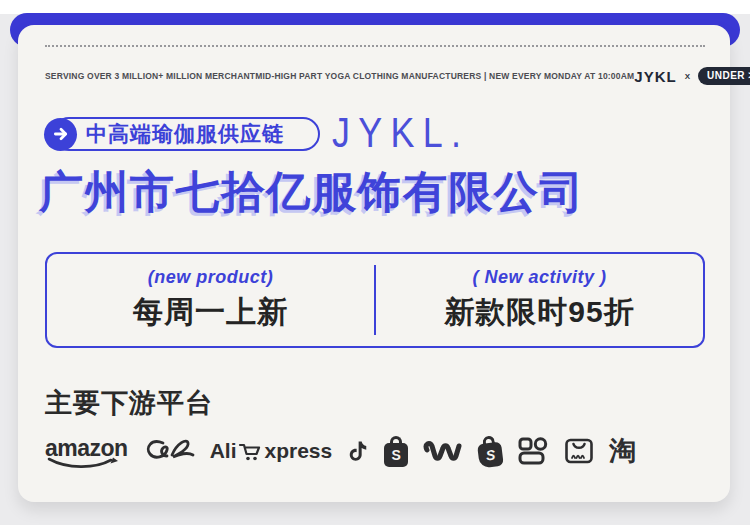 This screenshot has height=525, width=750. I want to click on manufacturer-tagline-text: MID-HIGH PART YOGA CLOTHING MANUFACTURER…, so click(444, 76).